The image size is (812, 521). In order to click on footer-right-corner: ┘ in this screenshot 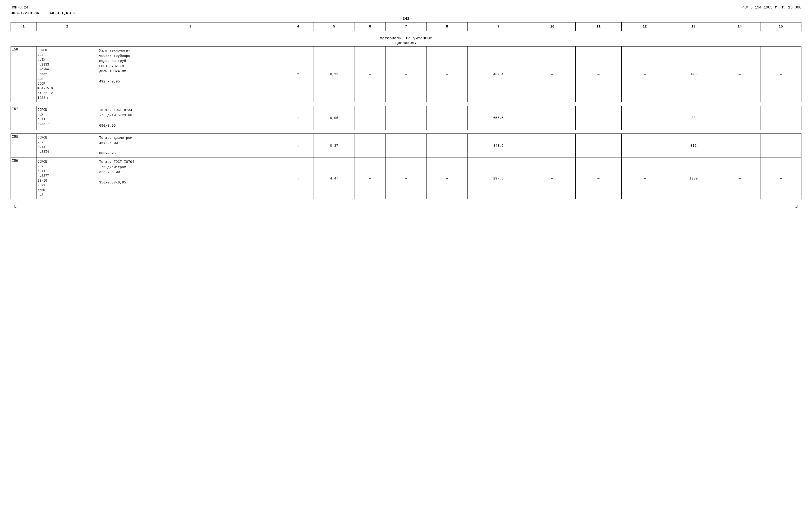, I will do `click(797, 208)`.